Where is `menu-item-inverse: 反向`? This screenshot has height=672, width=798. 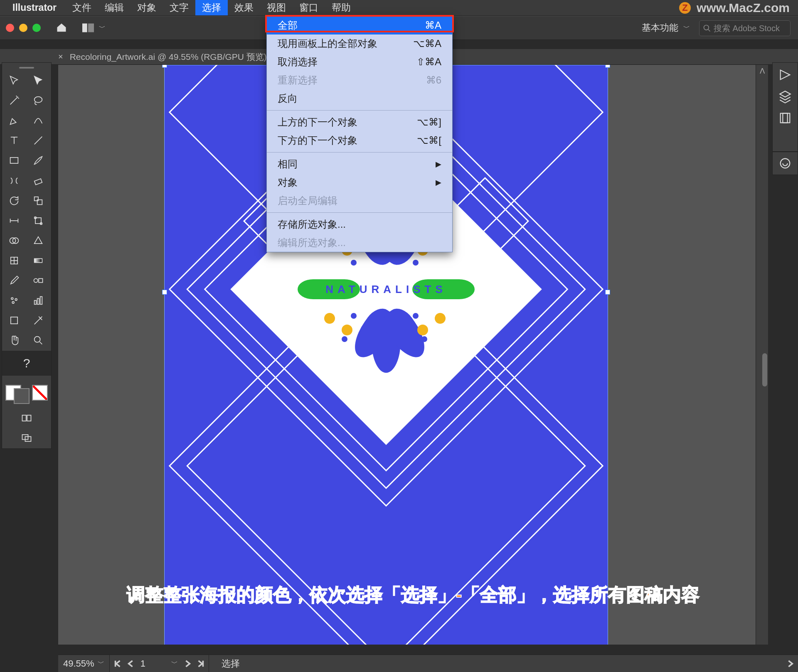
menu-item-inverse: 反向 is located at coordinates (360, 98).